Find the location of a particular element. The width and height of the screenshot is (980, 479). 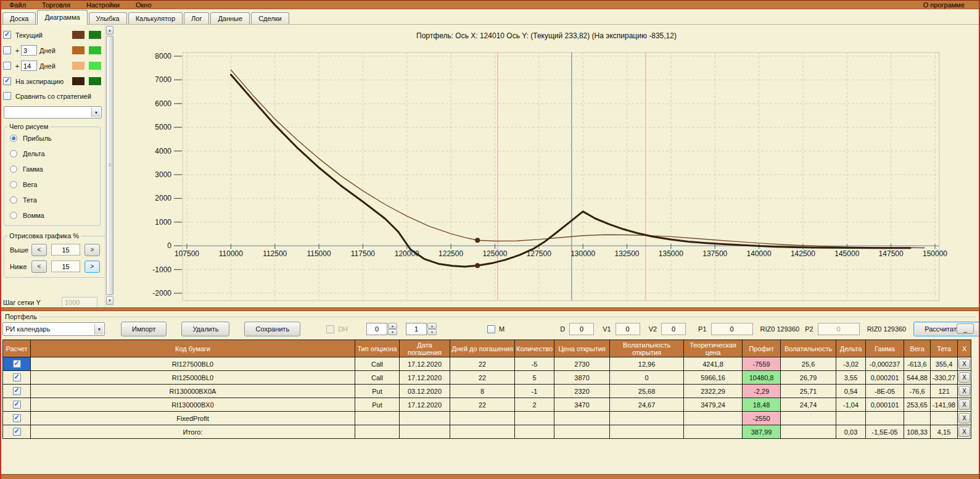

panel-divider is located at coordinates (507, 317).